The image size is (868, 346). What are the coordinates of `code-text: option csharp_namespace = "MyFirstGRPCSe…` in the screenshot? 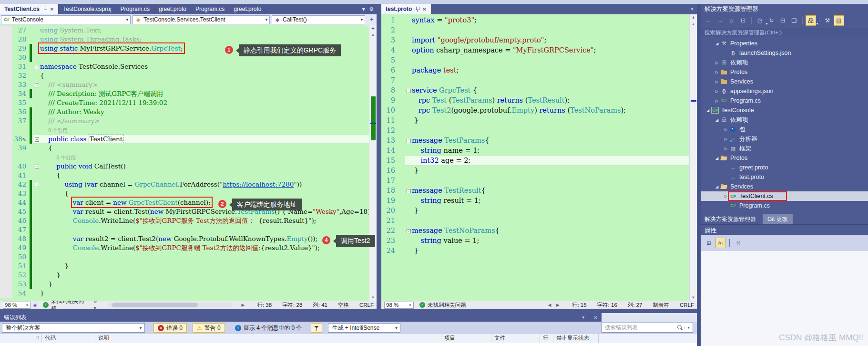 It's located at (554, 51).